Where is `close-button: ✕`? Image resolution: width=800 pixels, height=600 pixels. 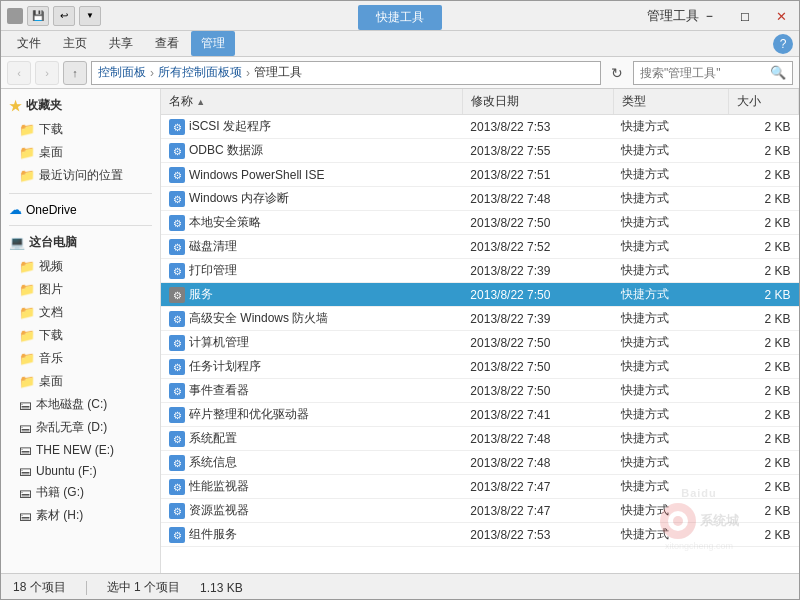 close-button: ✕ is located at coordinates (781, 16).